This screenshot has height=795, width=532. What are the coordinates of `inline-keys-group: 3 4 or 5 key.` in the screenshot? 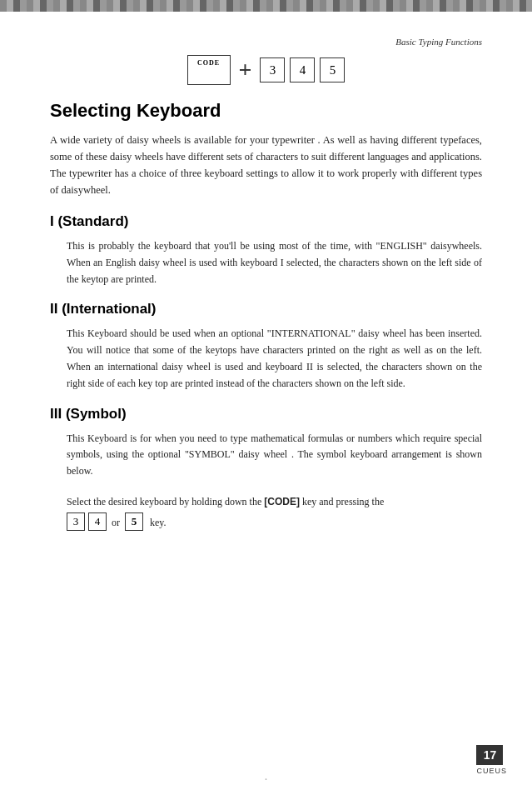 It's located at (117, 522).